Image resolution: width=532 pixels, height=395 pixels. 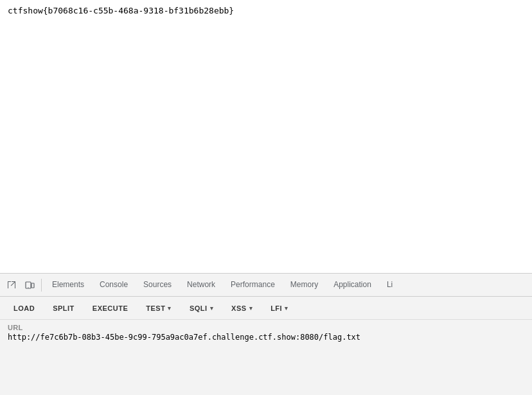 What do you see at coordinates (114, 285) in the screenshot?
I see `tab-console: Console` at bounding box center [114, 285].